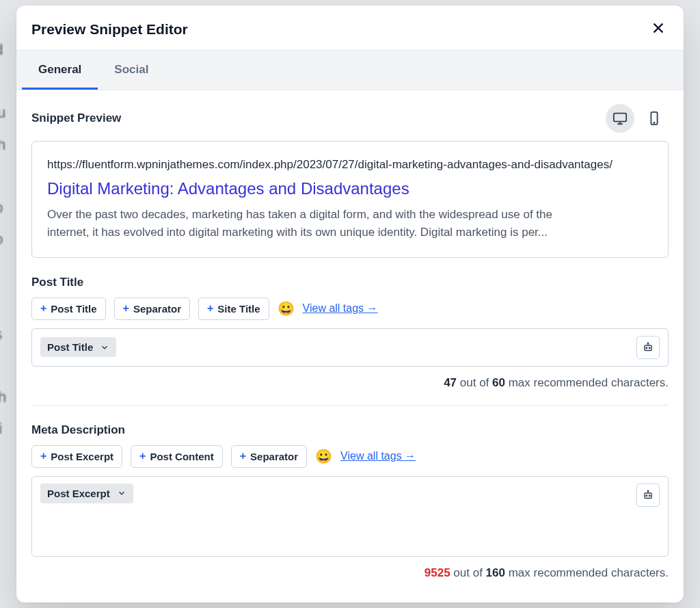  Describe the element at coordinates (74, 309) in the screenshot. I see `tag-label: Post Title` at that location.